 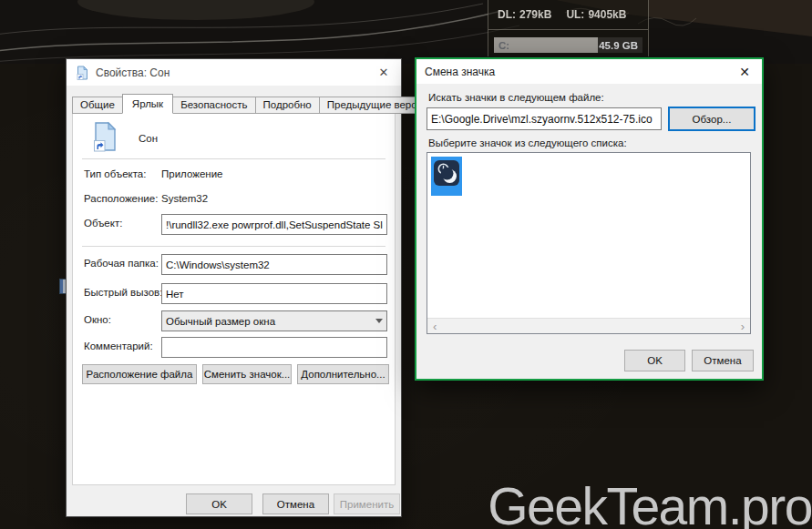 I want to click on tab-general: Общие, so click(x=98, y=106).